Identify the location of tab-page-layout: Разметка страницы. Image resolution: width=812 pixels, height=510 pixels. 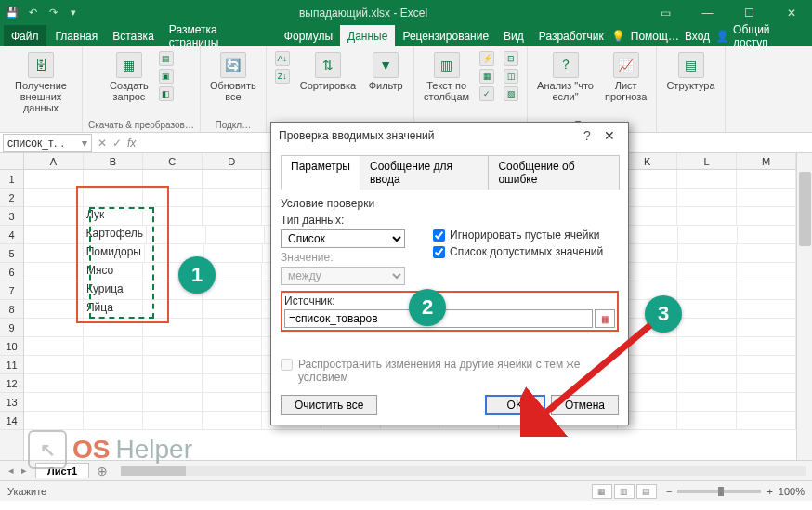
(219, 35).